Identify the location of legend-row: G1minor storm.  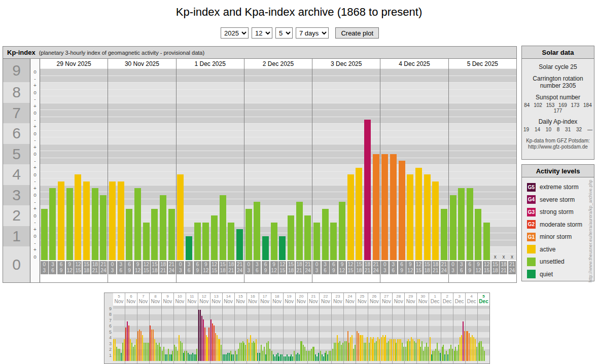
(560, 237).